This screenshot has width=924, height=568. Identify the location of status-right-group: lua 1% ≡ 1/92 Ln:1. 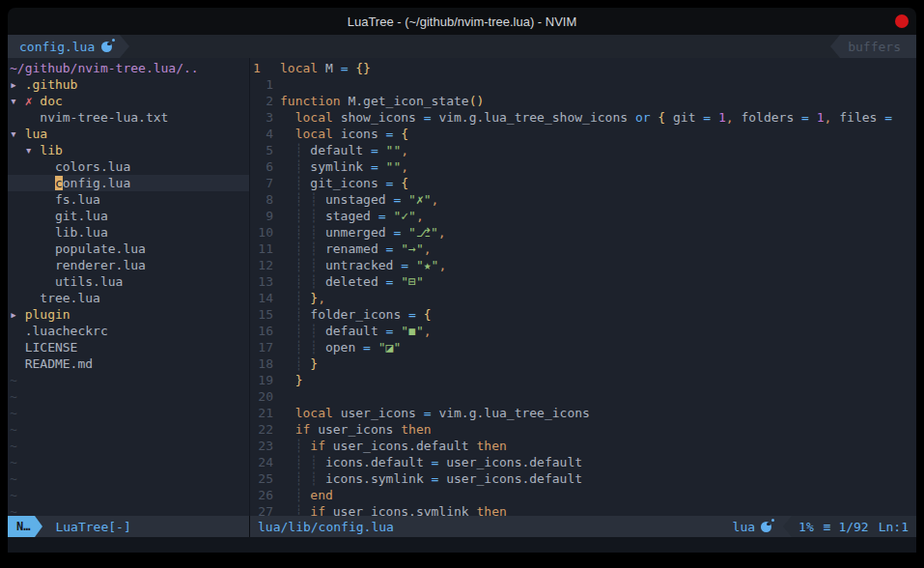
(825, 526).